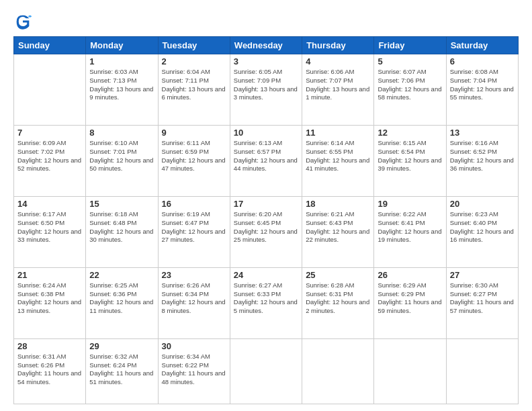 The width and height of the screenshot is (532, 411). I want to click on day-info: Sunrise: 6:27 AMSunset: 6:33 PMDaylight:…, so click(266, 298).